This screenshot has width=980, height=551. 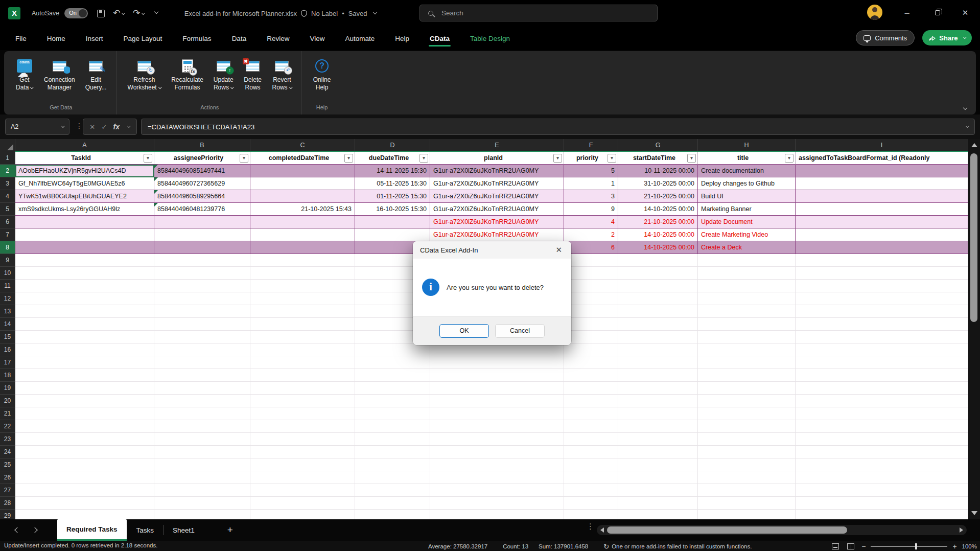 What do you see at coordinates (302, 158) in the screenshot?
I see `header-cell-C1: completedDateTime▾` at bounding box center [302, 158].